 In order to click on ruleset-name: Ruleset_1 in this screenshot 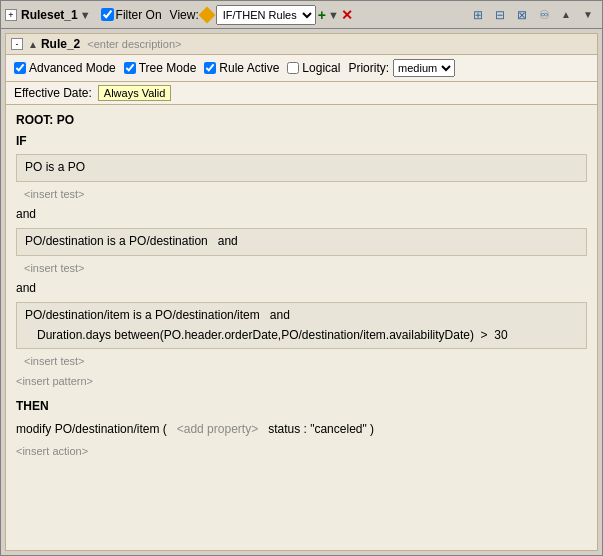, I will do `click(50, 15)`.